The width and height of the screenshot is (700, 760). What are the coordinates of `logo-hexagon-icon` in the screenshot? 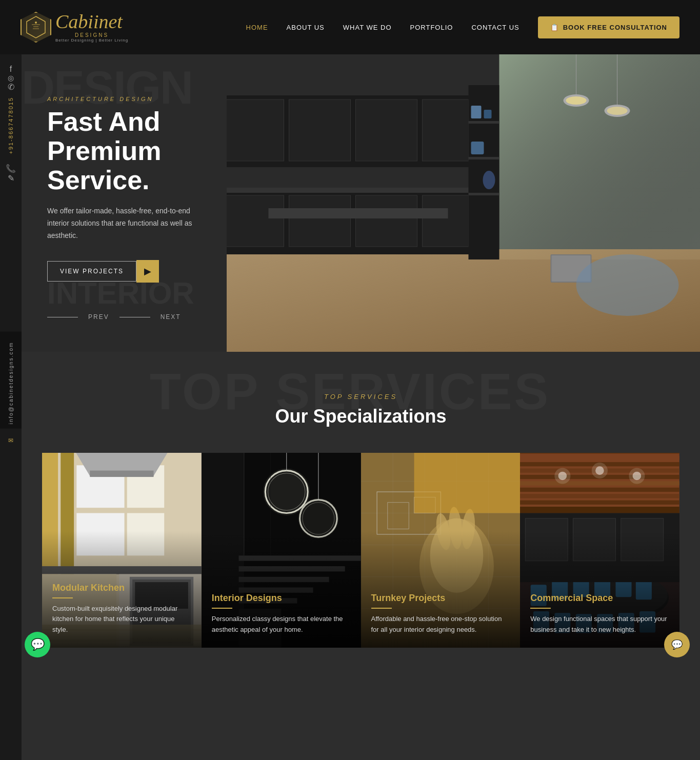 It's located at (36, 27).